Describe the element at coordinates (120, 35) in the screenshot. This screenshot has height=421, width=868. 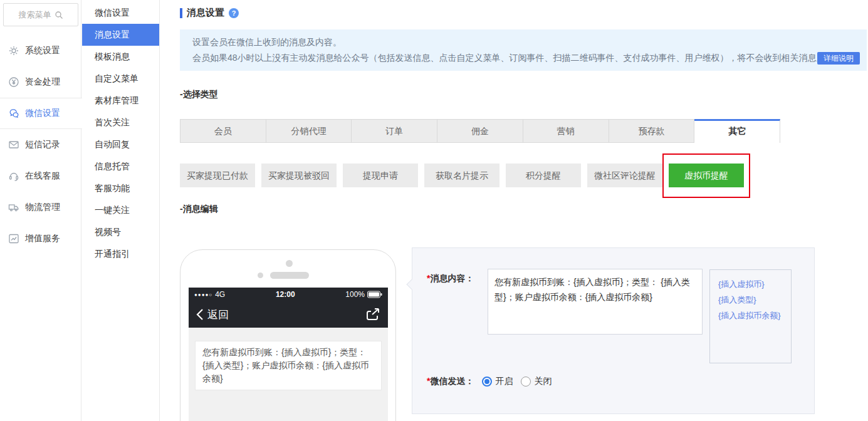
I see `submenu-item-message-settings: 消息设置` at that location.